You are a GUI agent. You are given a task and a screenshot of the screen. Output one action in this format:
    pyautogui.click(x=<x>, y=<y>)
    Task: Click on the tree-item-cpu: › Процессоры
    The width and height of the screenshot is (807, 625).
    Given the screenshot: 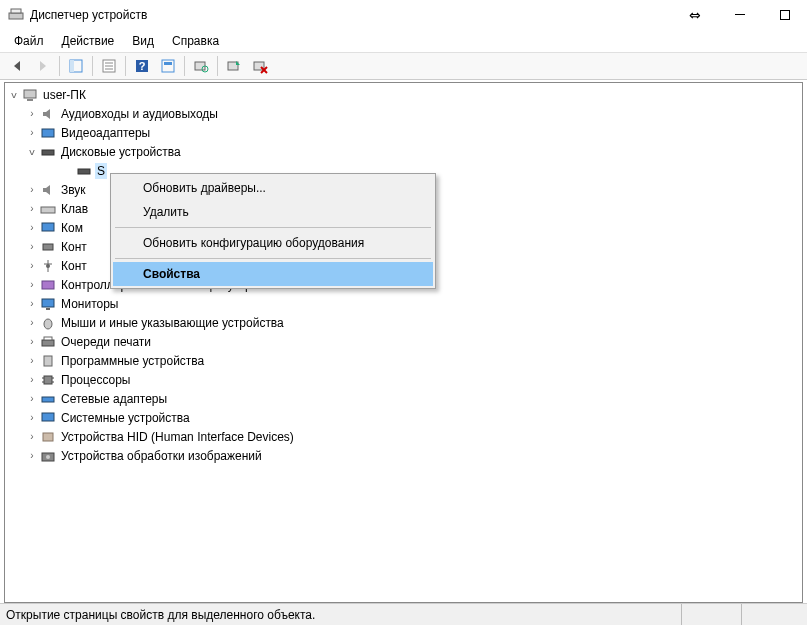 What is the action you would take?
    pyautogui.click(x=404, y=380)
    